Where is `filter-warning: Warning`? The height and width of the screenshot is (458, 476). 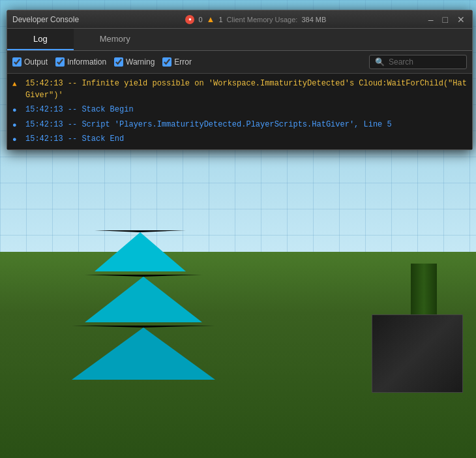 filter-warning: Warning is located at coordinates (134, 62).